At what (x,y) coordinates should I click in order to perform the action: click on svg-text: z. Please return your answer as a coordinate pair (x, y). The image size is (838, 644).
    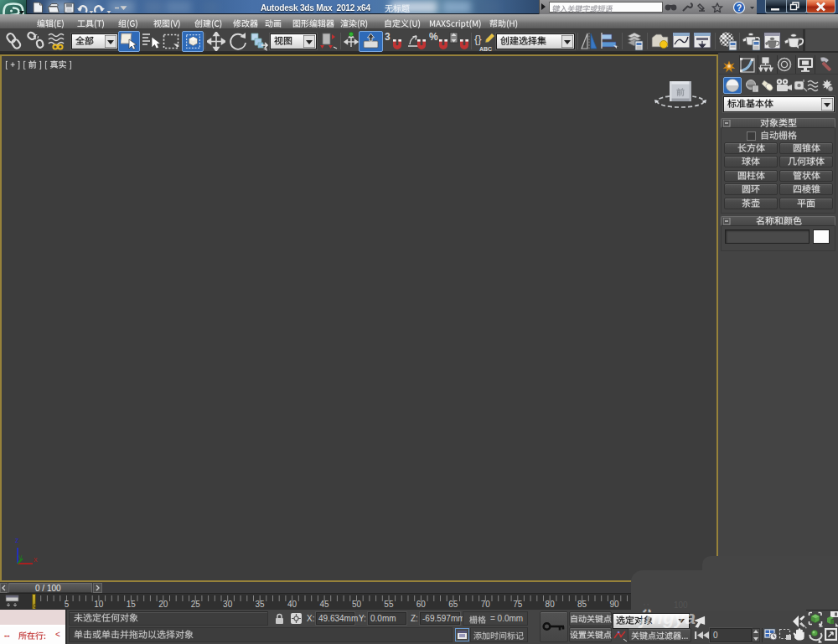
    Looking at the image, I should click on (17, 540).